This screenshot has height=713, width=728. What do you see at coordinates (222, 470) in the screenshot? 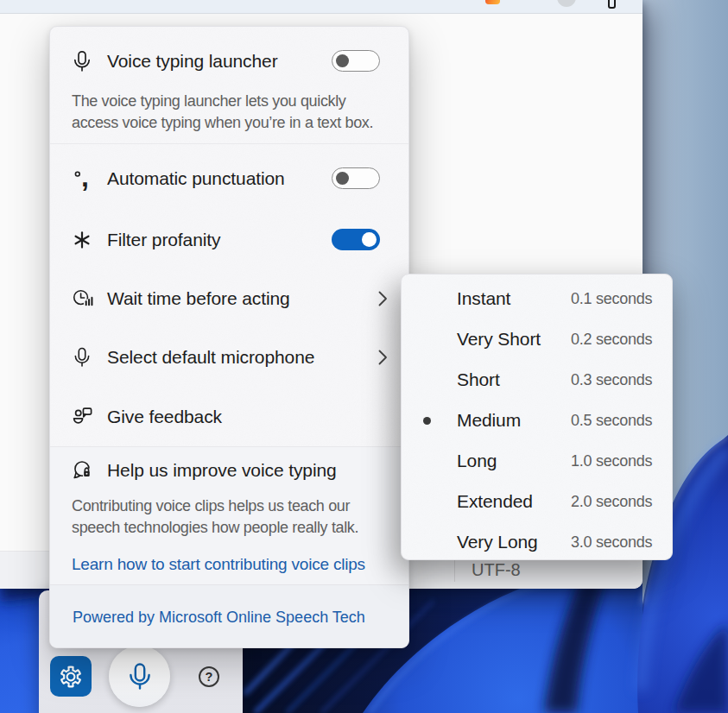
I see `menu-item-label: Help us improve voice typing` at bounding box center [222, 470].